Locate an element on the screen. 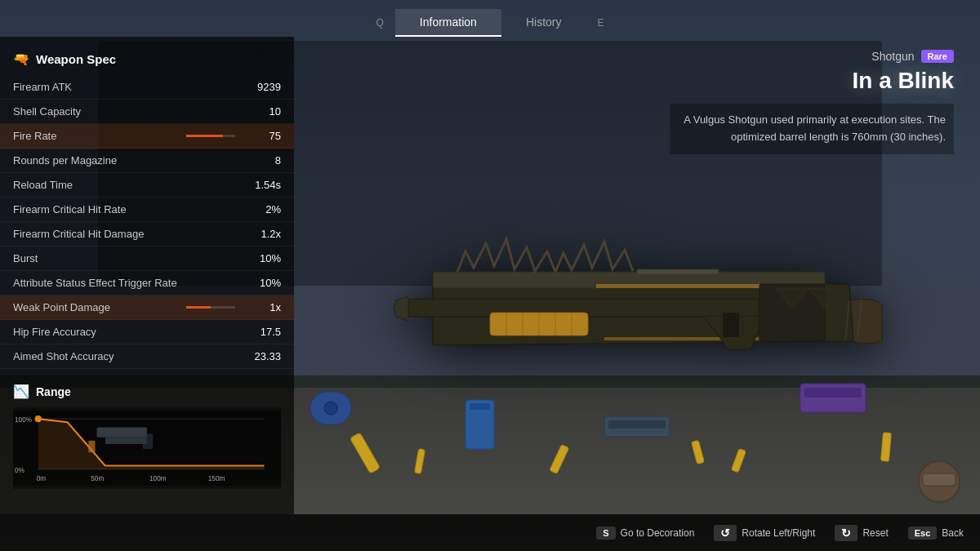 Image resolution: width=980 pixels, height=551 pixels. stat-row-firearm-atk: Firearm ATK 9239 is located at coordinates (147, 87).